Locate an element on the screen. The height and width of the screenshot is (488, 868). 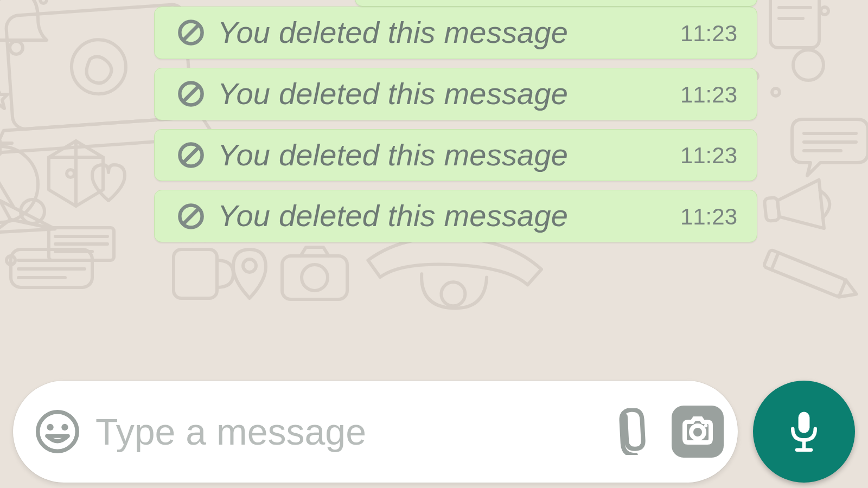
camera-icon is located at coordinates (698, 432).